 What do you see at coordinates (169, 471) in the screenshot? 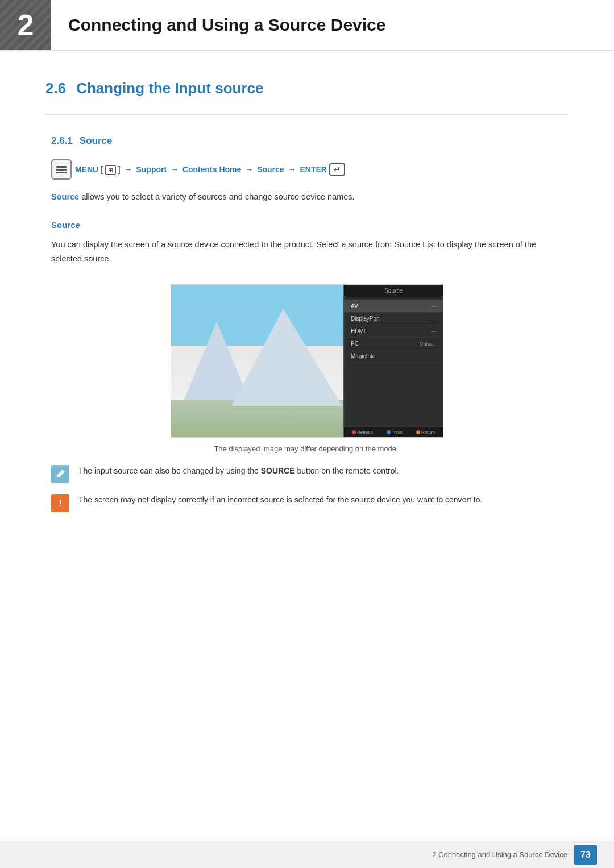
I see `note-1-before: The input source can also be changed by …` at bounding box center [169, 471].